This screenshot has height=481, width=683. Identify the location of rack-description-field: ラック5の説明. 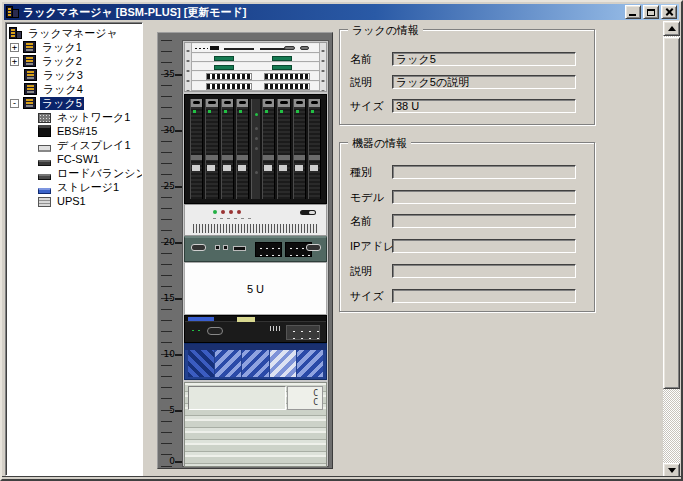
(484, 82).